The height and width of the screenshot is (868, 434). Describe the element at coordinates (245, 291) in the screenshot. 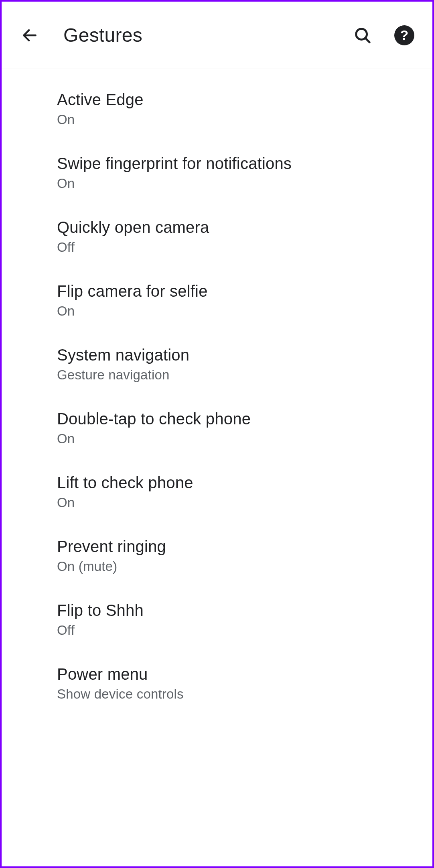

I see `setting-title: Flip camera for selfie` at that location.